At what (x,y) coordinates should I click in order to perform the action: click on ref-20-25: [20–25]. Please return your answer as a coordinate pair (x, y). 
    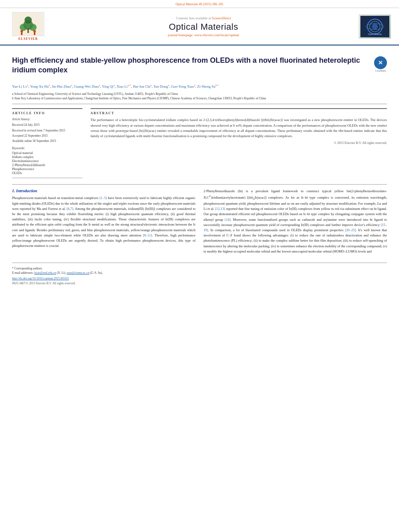
    Looking at the image, I should click on (351, 230).